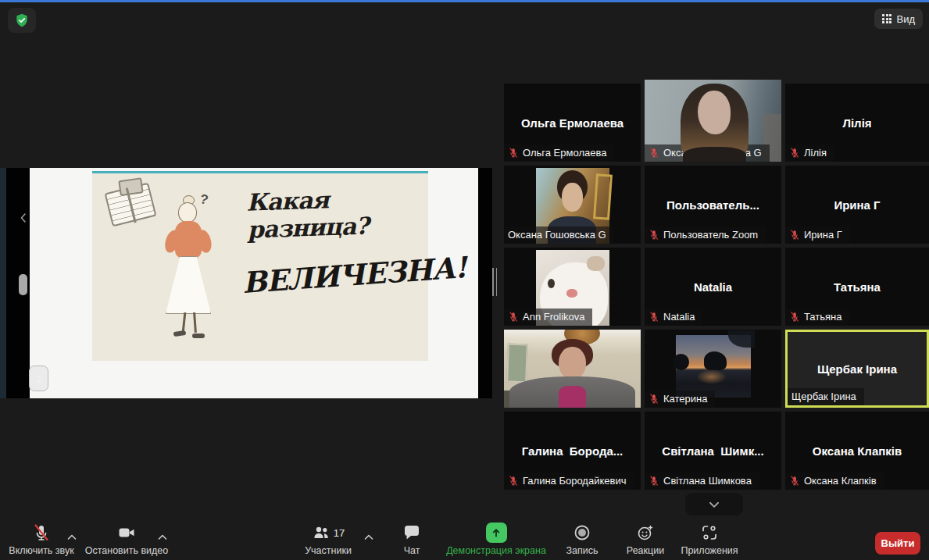  What do you see at coordinates (702, 481) in the screenshot?
I see `participant-name-label: Світлана Шимкова` at bounding box center [702, 481].